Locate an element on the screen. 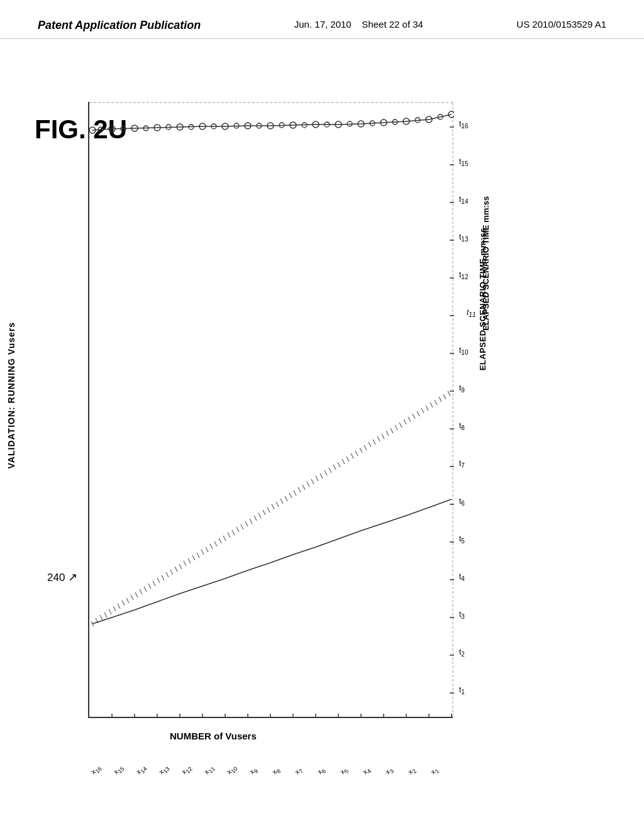 The height and width of the screenshot is (830, 644). t10-label: t10 is located at coordinates (464, 351).